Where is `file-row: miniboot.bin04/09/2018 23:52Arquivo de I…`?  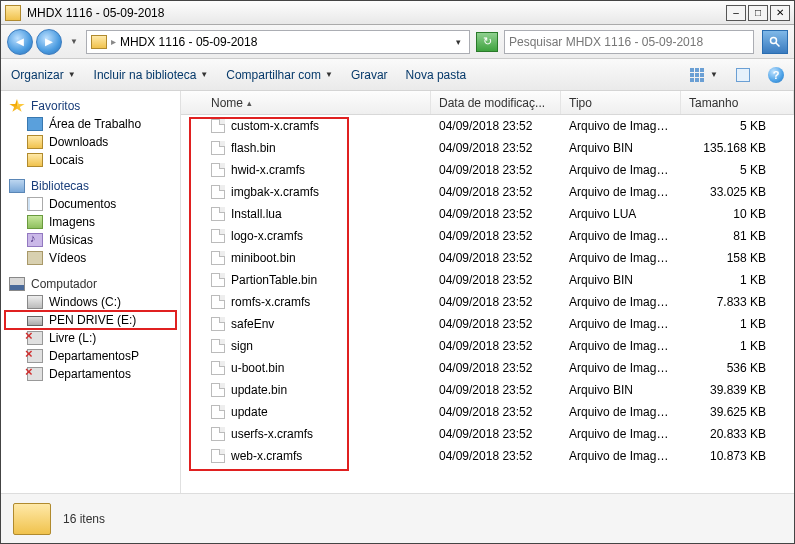 file-row: miniboot.bin04/09/2018 23:52Arquivo de I… is located at coordinates (488, 258).